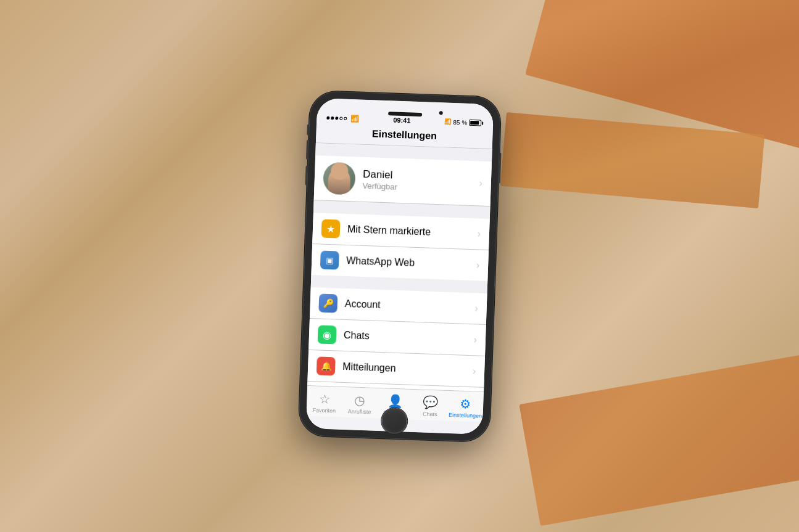  What do you see at coordinates (339, 171) in the screenshot?
I see `avatar-head` at bounding box center [339, 171].